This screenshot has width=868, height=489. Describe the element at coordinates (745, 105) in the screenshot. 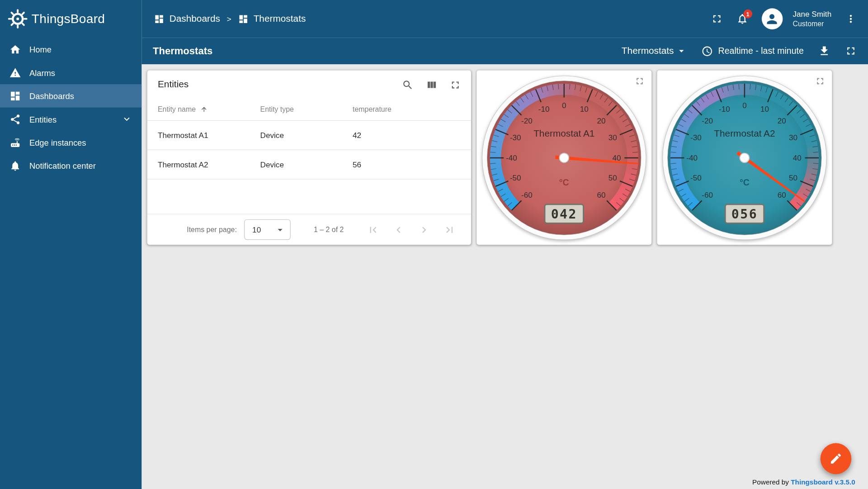

I see `svg-text: 0` at that location.